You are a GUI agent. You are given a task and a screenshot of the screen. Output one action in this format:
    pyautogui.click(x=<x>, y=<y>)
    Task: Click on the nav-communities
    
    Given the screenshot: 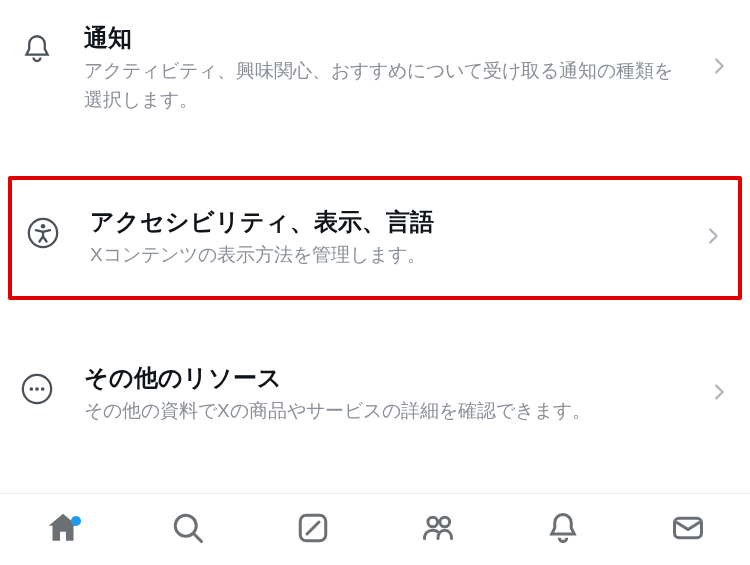 What is the action you would take?
    pyautogui.click(x=438, y=530)
    